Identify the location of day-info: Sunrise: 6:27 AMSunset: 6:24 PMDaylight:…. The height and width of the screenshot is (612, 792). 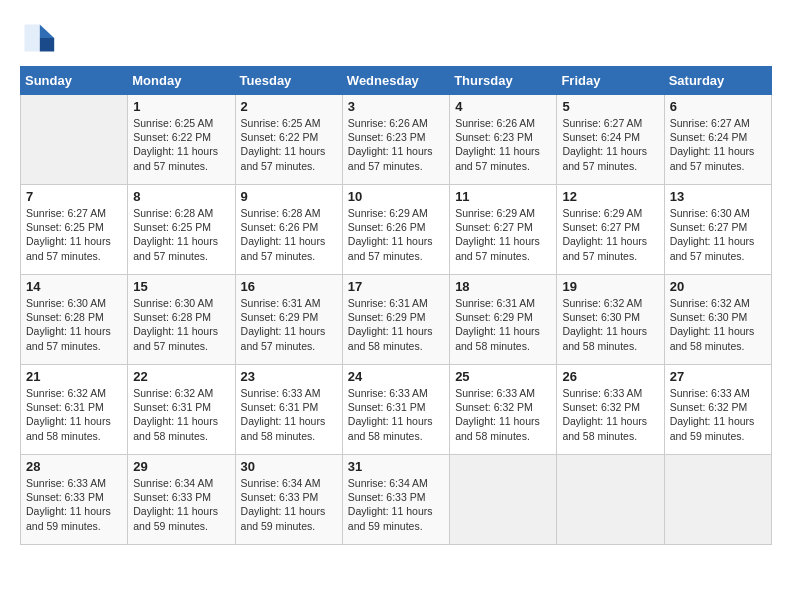
(718, 144).